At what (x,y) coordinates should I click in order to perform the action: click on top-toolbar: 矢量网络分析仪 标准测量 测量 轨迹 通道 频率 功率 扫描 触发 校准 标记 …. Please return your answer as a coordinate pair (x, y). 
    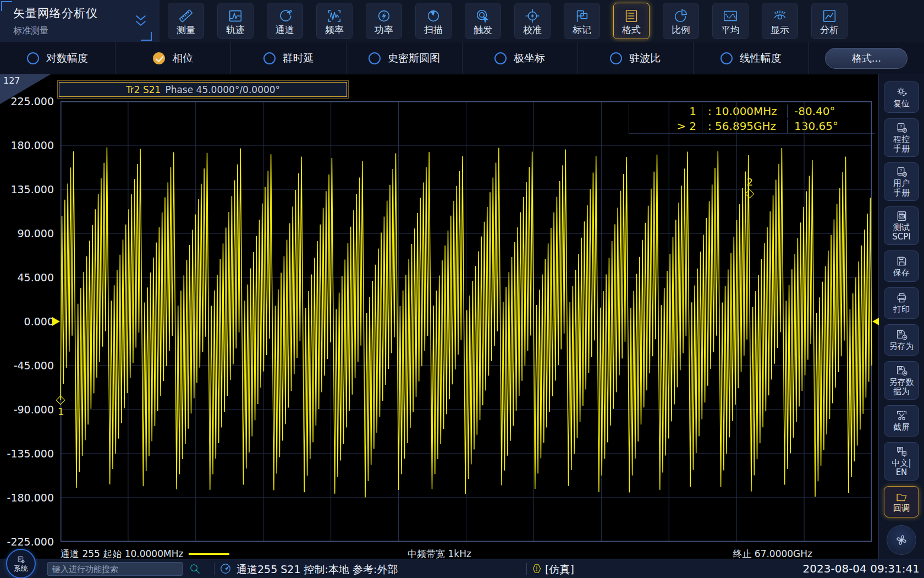
    Looking at the image, I should click on (462, 21).